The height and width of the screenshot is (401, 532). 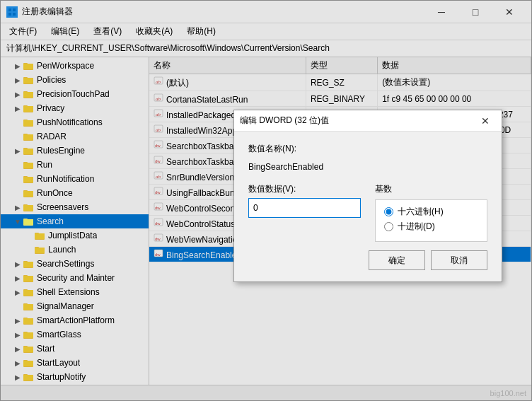 What do you see at coordinates (357, 120) in the screenshot?
I see `dialog-title: 编辑 DWORD (32 位)值` at bounding box center [357, 120].